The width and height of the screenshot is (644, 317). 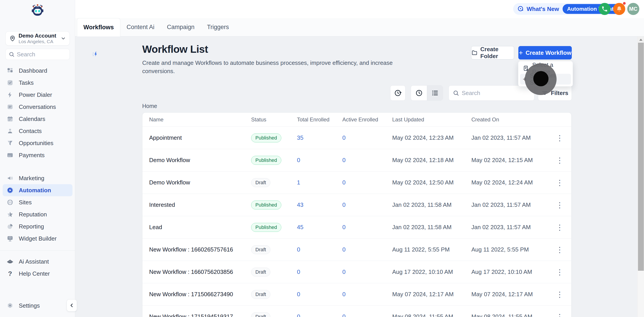 What do you see at coordinates (38, 306) in the screenshot?
I see `sidebar-item-settings: Settings` at bounding box center [38, 306].